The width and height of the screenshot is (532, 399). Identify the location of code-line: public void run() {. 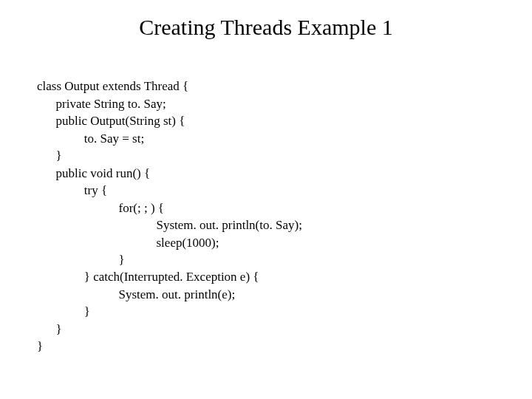
(93, 173).